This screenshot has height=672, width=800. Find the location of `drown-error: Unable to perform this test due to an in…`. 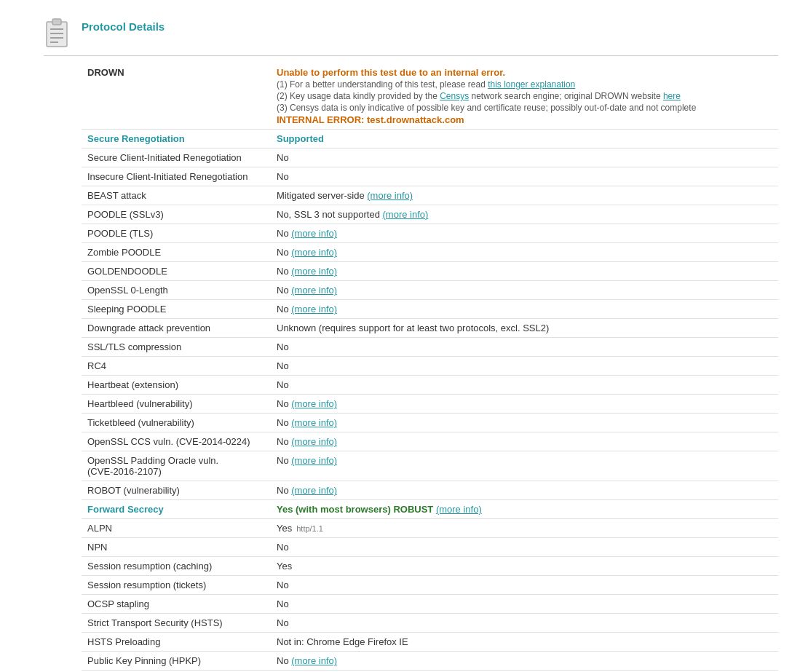

drown-error: Unable to perform this test due to an in… is located at coordinates (524, 73).